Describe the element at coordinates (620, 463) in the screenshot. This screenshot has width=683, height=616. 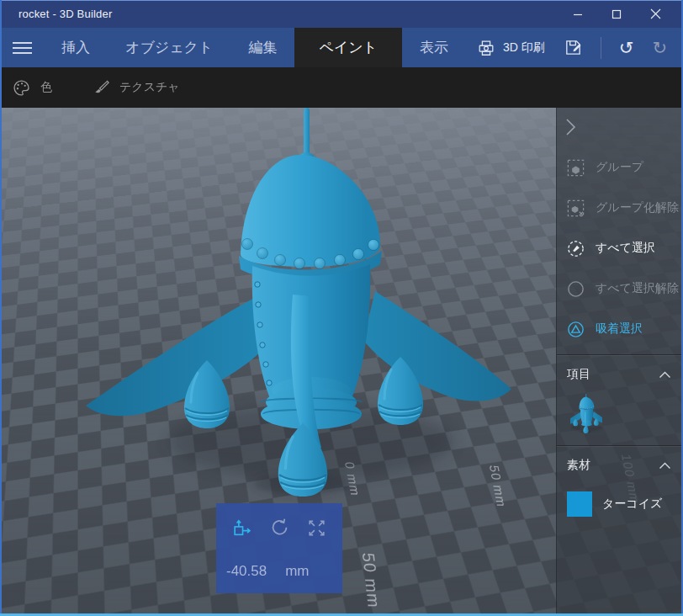
I see `material-section-header: 素材` at that location.